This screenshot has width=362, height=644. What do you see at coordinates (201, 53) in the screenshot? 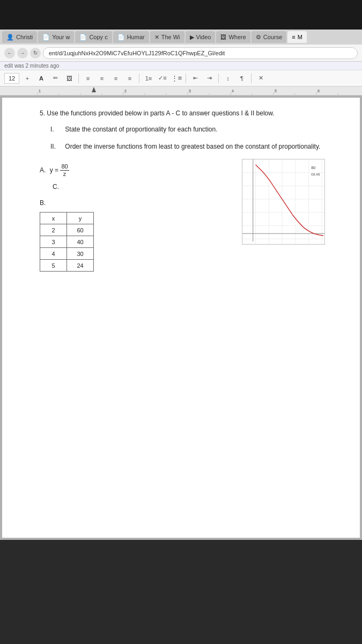
I see `address-input` at bounding box center [201, 53].